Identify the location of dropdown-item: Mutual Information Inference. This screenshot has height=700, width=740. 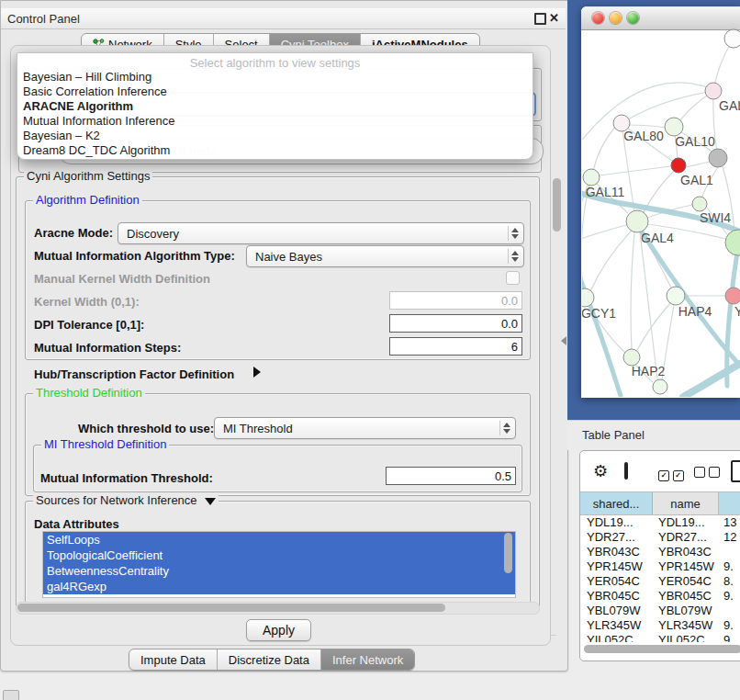
(275, 121).